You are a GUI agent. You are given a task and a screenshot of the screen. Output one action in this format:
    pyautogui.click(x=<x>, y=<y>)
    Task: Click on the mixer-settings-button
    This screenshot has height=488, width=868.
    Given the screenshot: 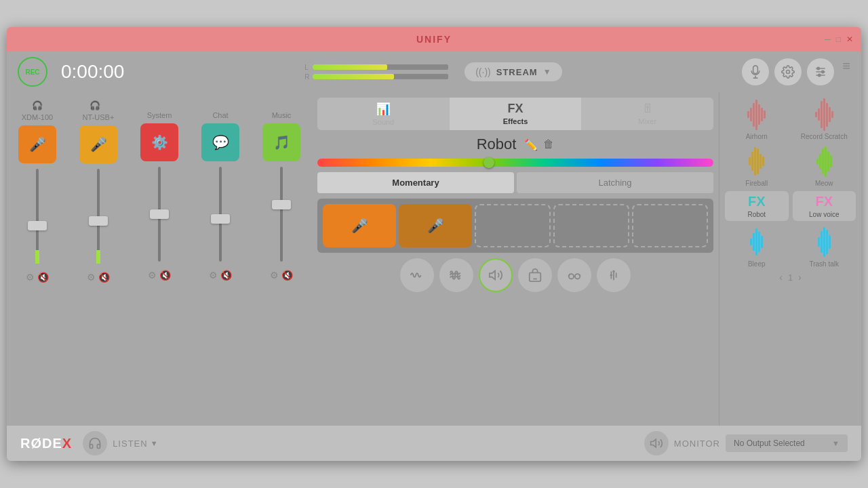 What is the action you would take?
    pyautogui.click(x=821, y=72)
    